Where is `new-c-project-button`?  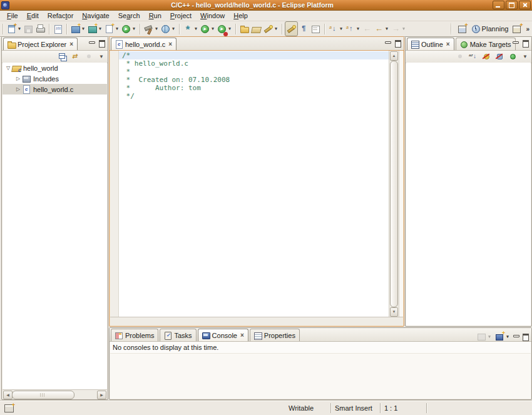
new-c-project-button is located at coordinates (78, 29).